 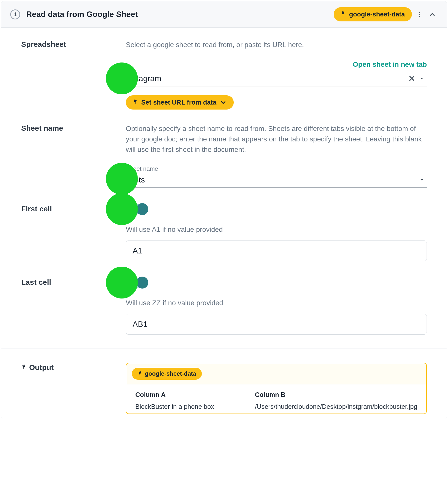 I want to click on sheet-name-row: Sheet name Optionally specify a sheet na…, so click(x=224, y=156).